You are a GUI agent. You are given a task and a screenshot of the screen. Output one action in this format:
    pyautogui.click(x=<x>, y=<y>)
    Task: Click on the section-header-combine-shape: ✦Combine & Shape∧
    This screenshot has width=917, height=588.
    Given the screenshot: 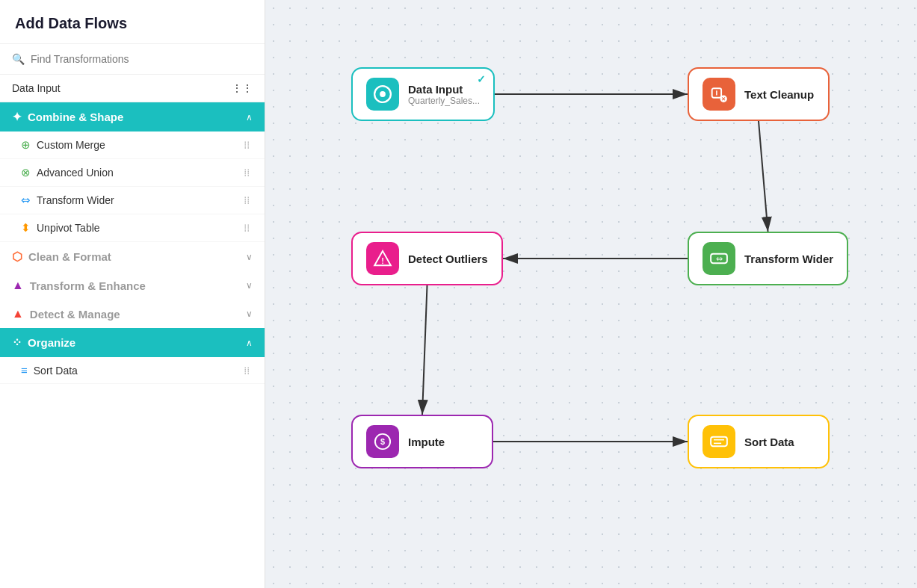 What is the action you would take?
    pyautogui.click(x=132, y=117)
    